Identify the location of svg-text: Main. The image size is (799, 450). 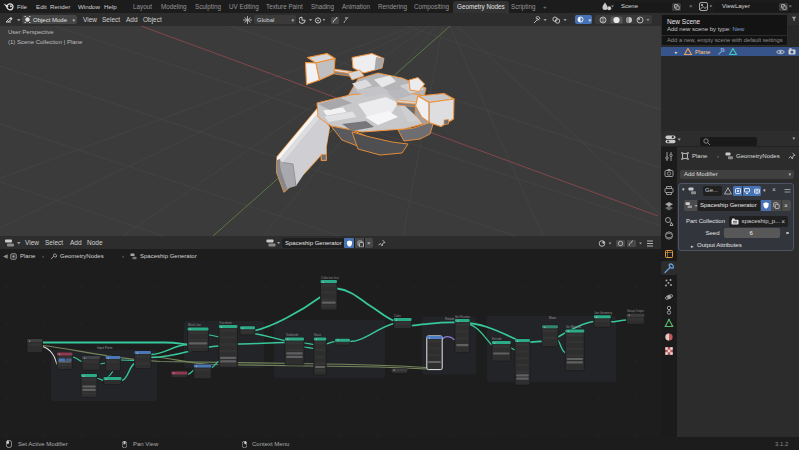
(552, 318).